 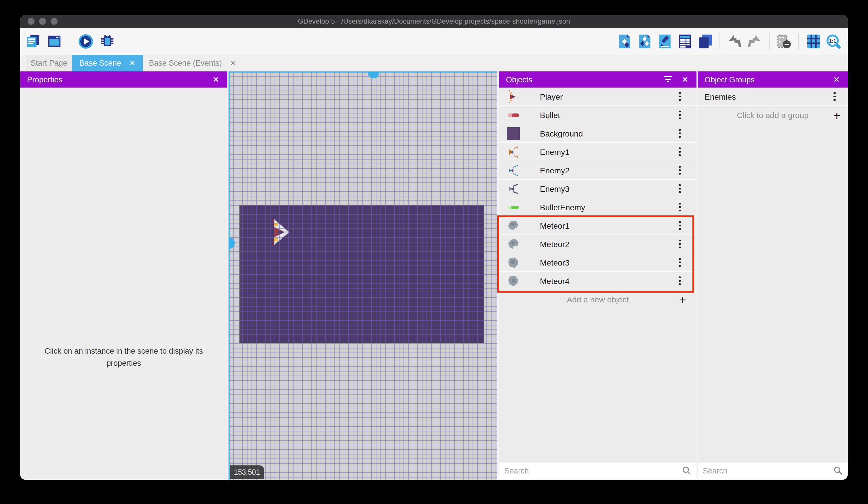 I want to click on object-label: Enemy3, so click(x=555, y=189).